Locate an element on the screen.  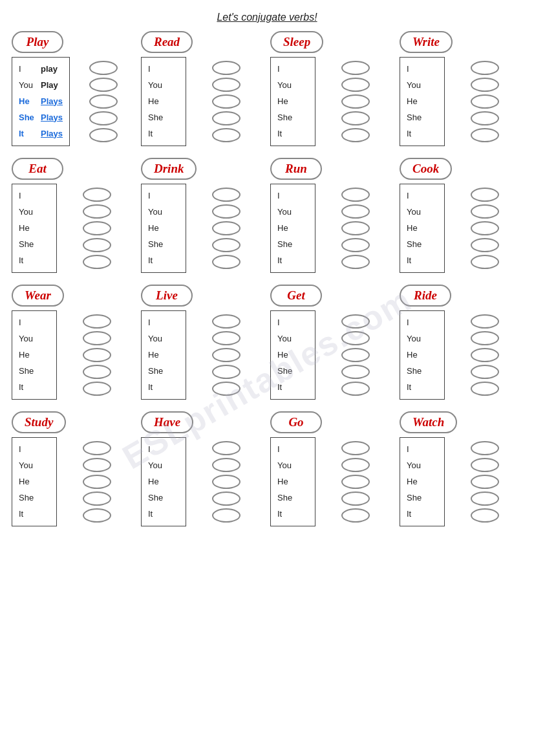
ovals-col-sleep is located at coordinates (356, 102).